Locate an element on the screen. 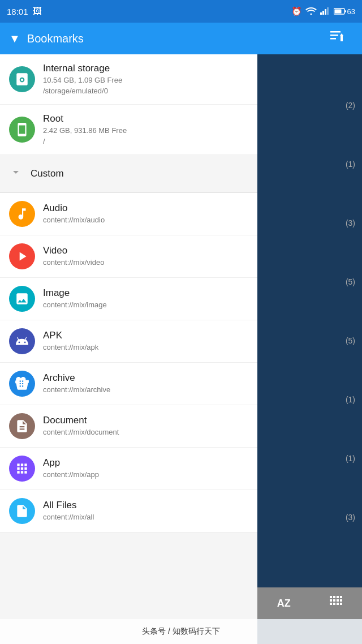 This screenshot has height=644, width=362. video-path: content://mix/video is located at coordinates (74, 263).